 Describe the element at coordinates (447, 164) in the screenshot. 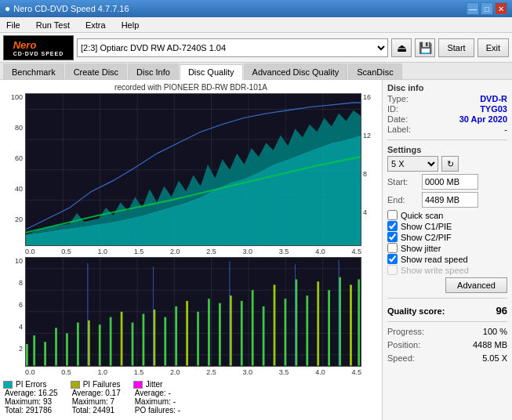

I see `speed-setting-row: 5 X ↻` at that location.